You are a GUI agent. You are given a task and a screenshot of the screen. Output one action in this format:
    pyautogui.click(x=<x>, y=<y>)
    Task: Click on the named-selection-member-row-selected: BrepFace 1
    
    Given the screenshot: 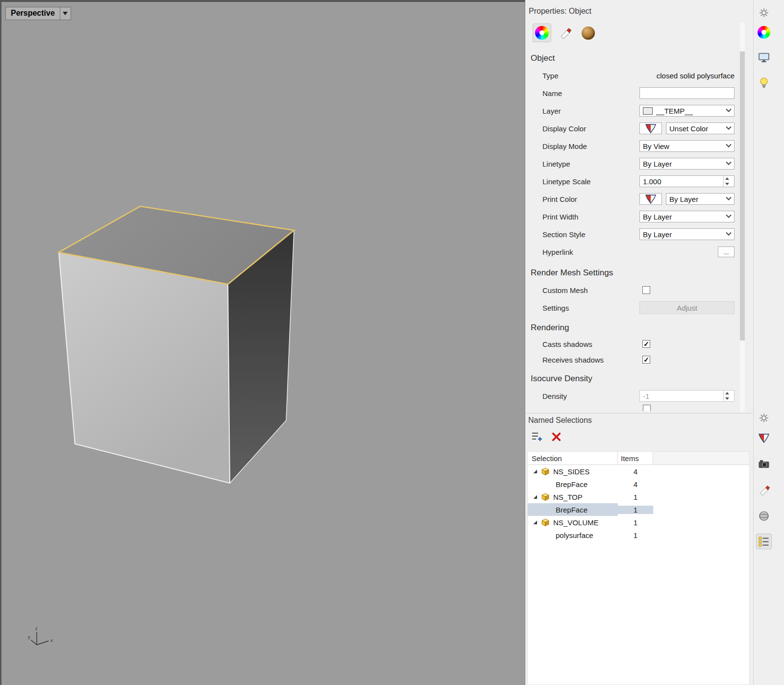 What is the action you would take?
    pyautogui.click(x=638, y=510)
    